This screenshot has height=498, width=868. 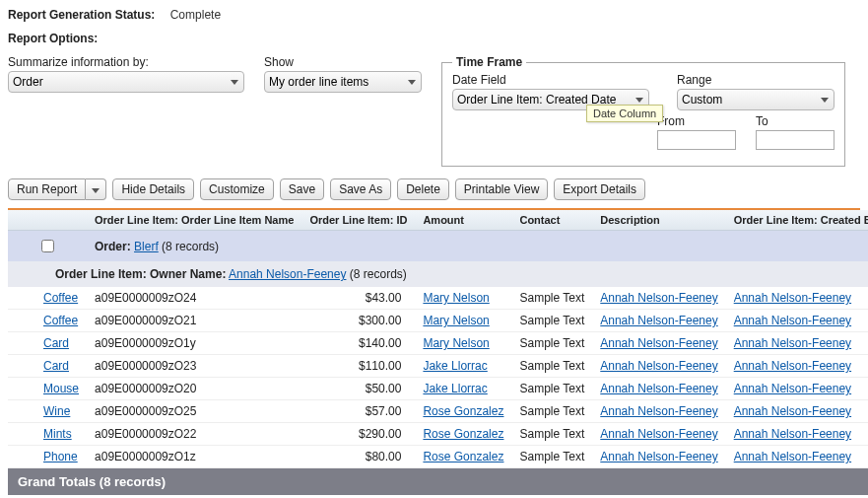 What do you see at coordinates (194, 343) in the screenshot?
I see `row-id: a09E0000009zO1y` at bounding box center [194, 343].